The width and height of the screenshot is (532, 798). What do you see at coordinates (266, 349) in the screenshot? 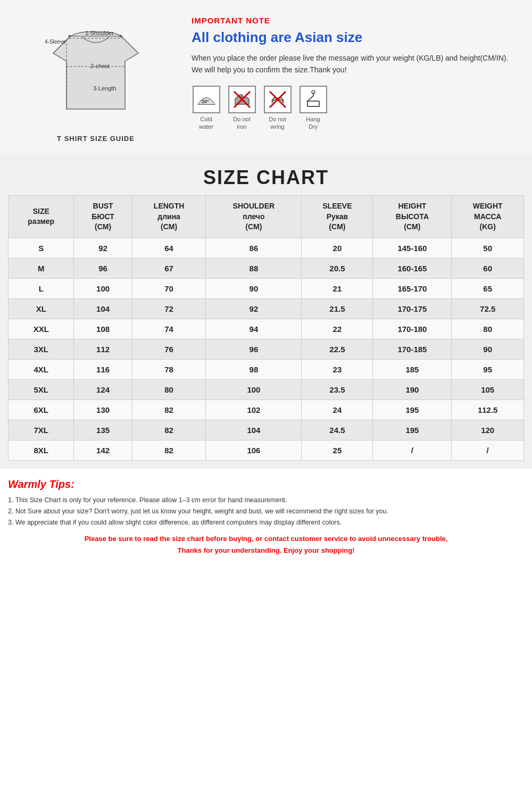
I see `table-row: 3XL112769622.5170-18590` at bounding box center [266, 349].